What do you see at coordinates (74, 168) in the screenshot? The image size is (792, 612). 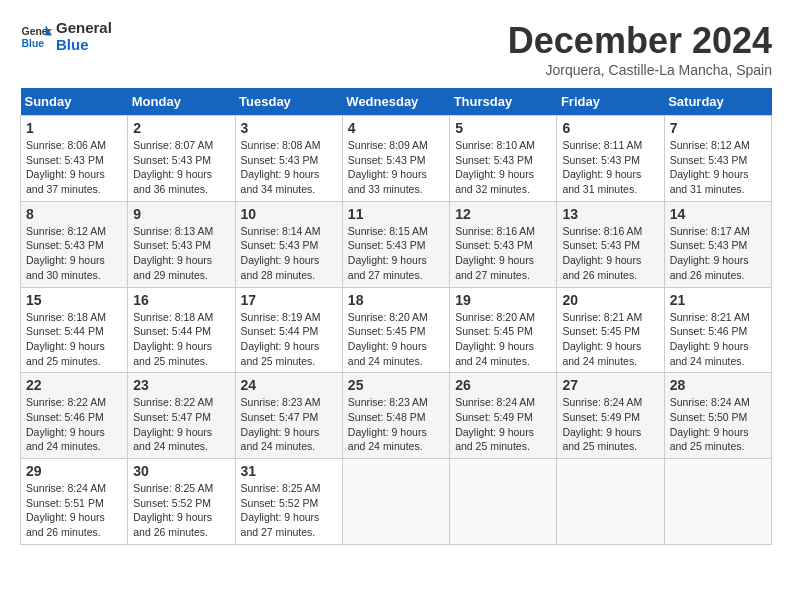 I see `day-info: Sunrise: 8:06 AM Sunset: 5:43 PM Dayligh…` at bounding box center [74, 168].